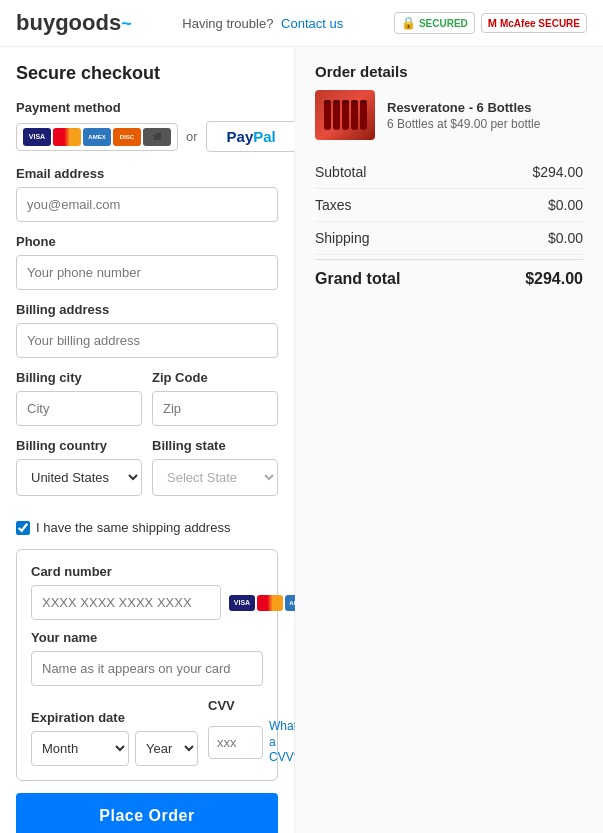  What do you see at coordinates (126, 24) in the screenshot?
I see `logo-underline: ~` at bounding box center [126, 24].